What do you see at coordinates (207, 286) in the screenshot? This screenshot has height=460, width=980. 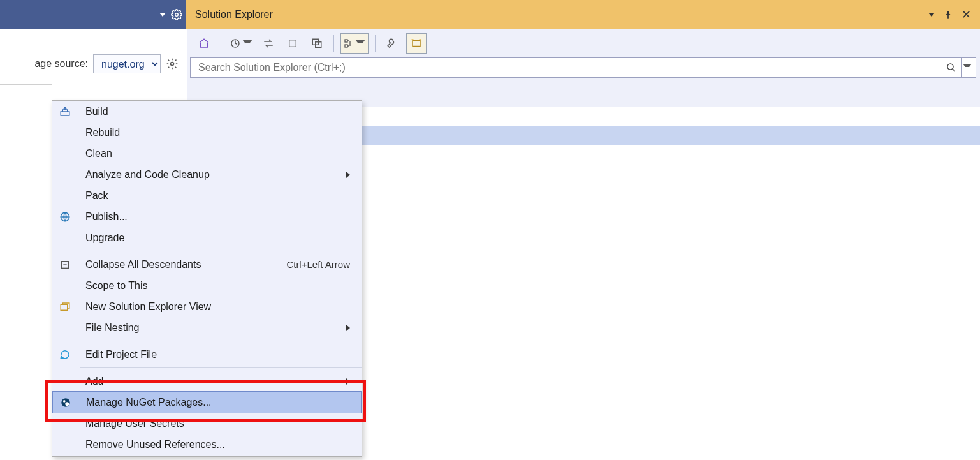 I see `context-menu-item: Scope to This` at bounding box center [207, 286].